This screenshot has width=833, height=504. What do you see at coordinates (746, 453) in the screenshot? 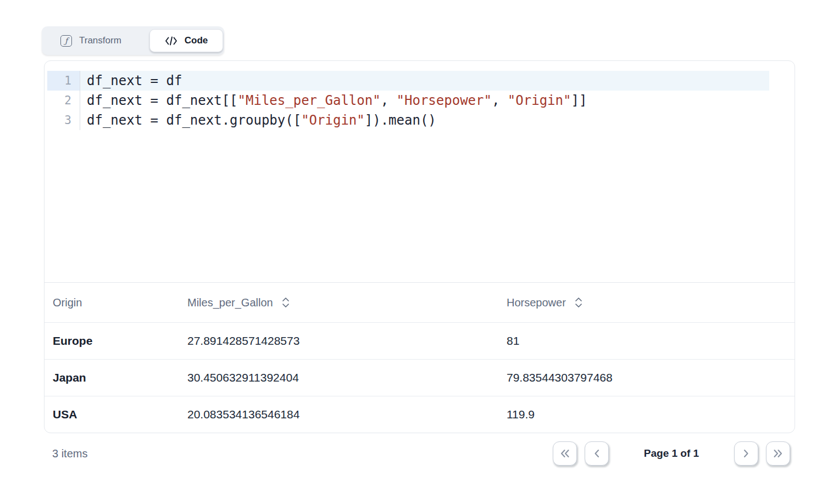
I see `chevron-right-icon` at bounding box center [746, 453].